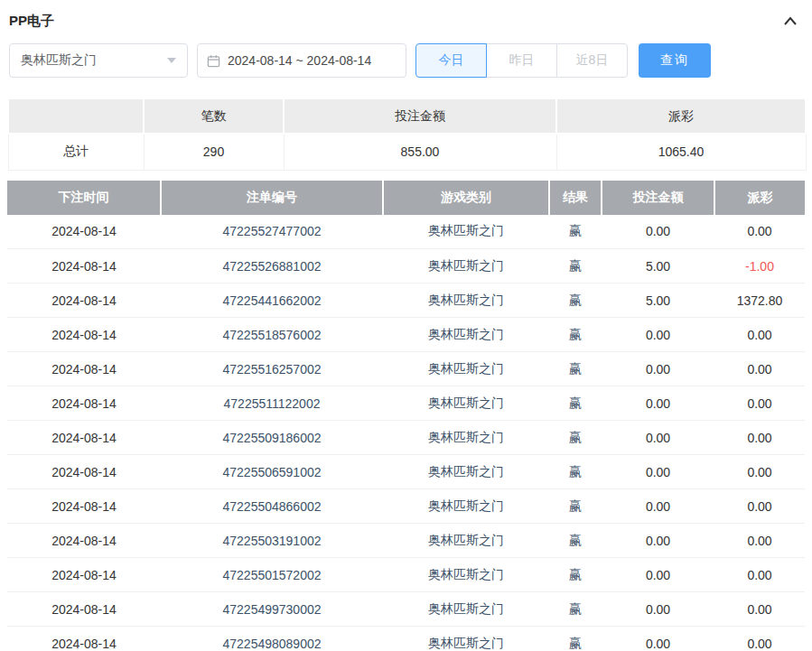 The width and height of the screenshot is (812, 651). Describe the element at coordinates (593, 60) in the screenshot. I see `quick-filter-button-3: 近8日` at that location.